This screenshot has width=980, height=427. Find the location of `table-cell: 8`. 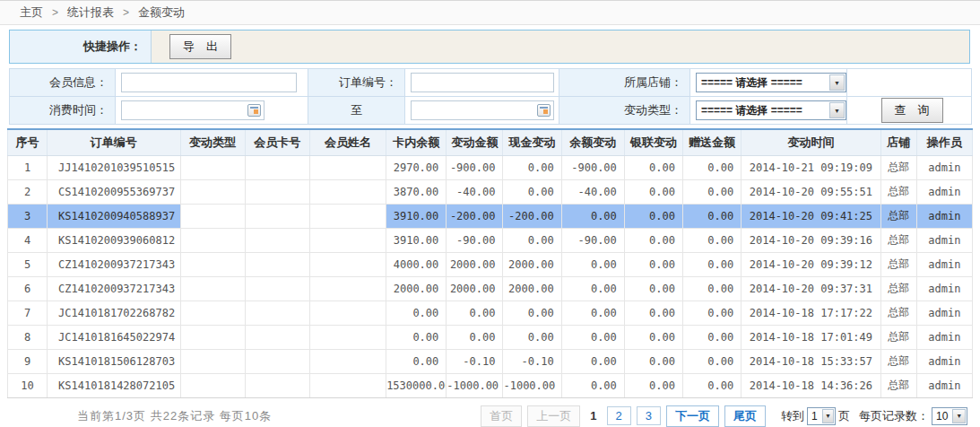

table-cell: 8 is located at coordinates (28, 337).